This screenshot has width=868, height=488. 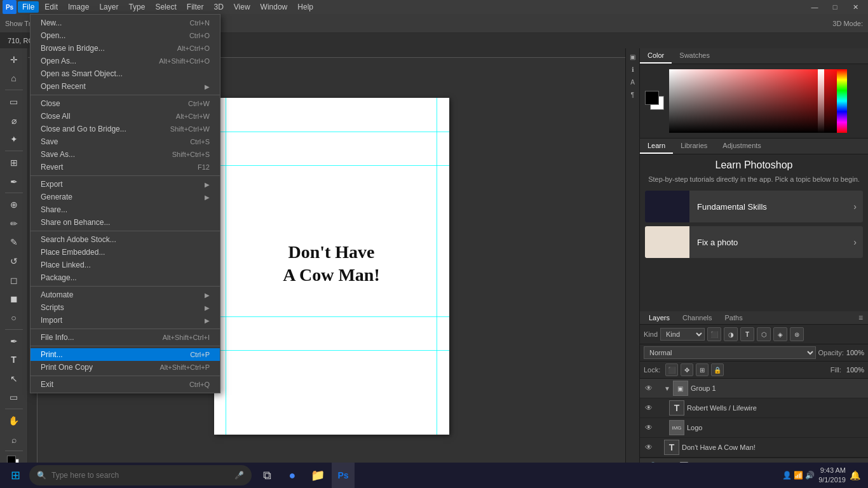 I want to click on menu-file: File, so click(x=28, y=7).